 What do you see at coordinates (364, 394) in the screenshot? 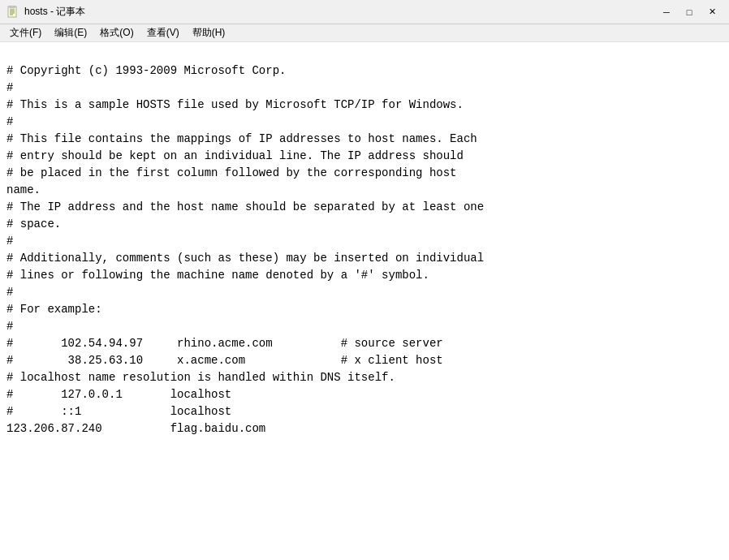
I see `text-line: # 127.0.0.1 localhost` at bounding box center [364, 394].